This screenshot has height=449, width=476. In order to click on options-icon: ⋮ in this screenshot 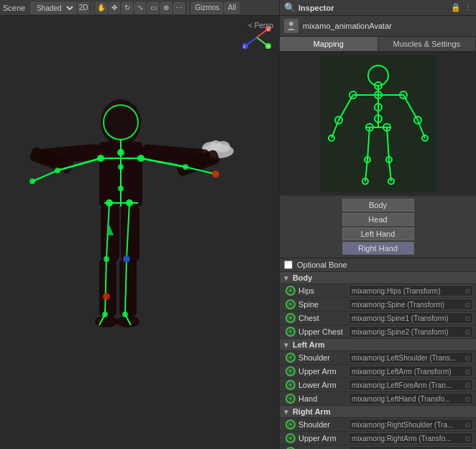, I will do `click(467, 7)`.